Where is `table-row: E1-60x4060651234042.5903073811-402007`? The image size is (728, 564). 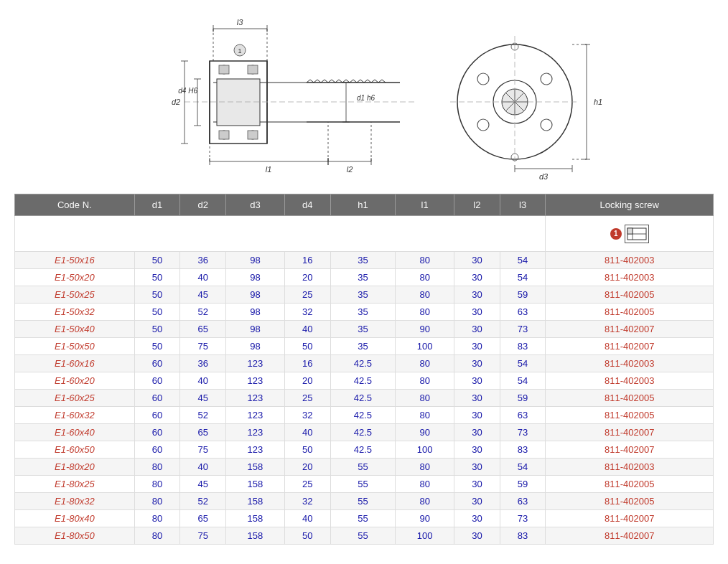
table-row: E1-60x4060651234042.5903073811-402007 is located at coordinates (365, 433).